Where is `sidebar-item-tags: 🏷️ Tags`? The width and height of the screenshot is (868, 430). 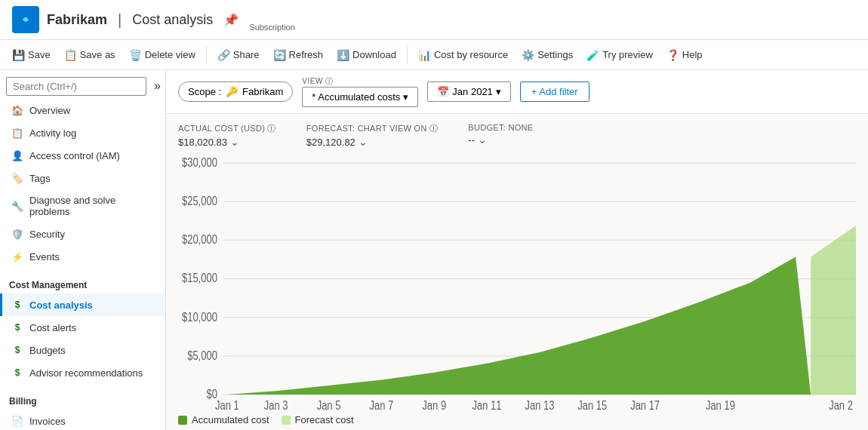 sidebar-item-tags: 🏷️ Tags is located at coordinates (83, 178).